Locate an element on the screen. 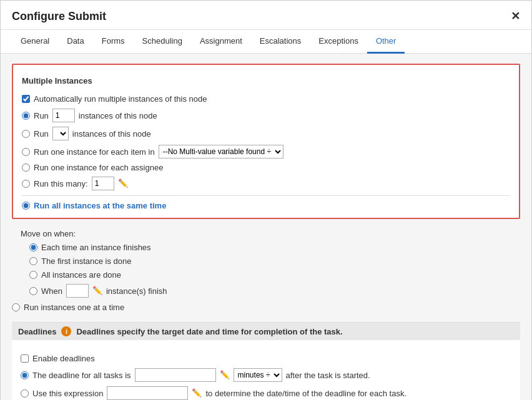  tab-data: Data is located at coordinates (75, 42).